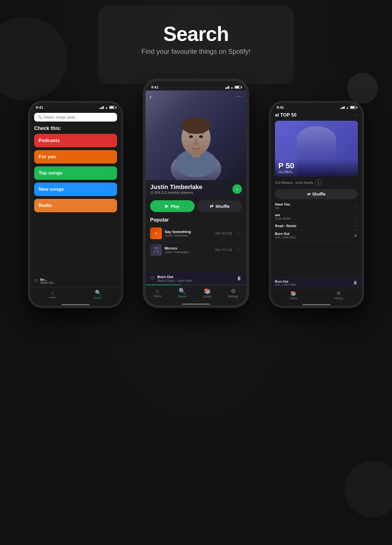 This screenshot has width=392, height=545. Describe the element at coordinates (316, 226) in the screenshot. I see `right-song-row-3: Road - Remix ···` at that location.